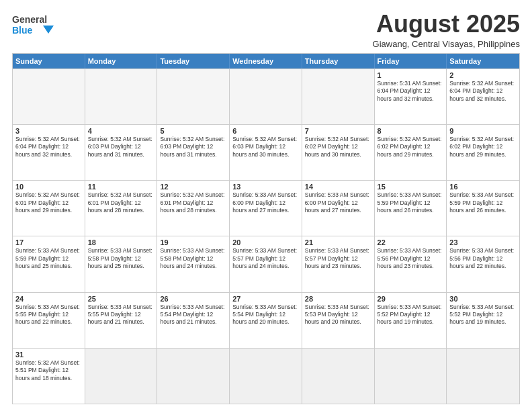 The image size is (532, 411). What do you see at coordinates (483, 242) in the screenshot?
I see `day-number: 23` at bounding box center [483, 242].